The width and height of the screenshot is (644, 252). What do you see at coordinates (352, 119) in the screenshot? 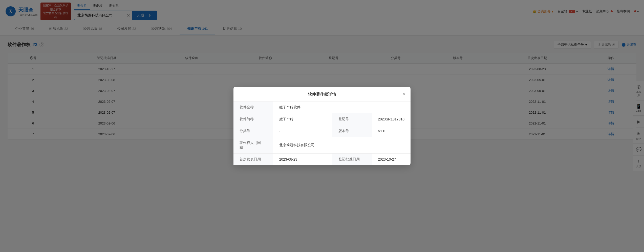
I see `label-regno: 登记号` at bounding box center [352, 119].